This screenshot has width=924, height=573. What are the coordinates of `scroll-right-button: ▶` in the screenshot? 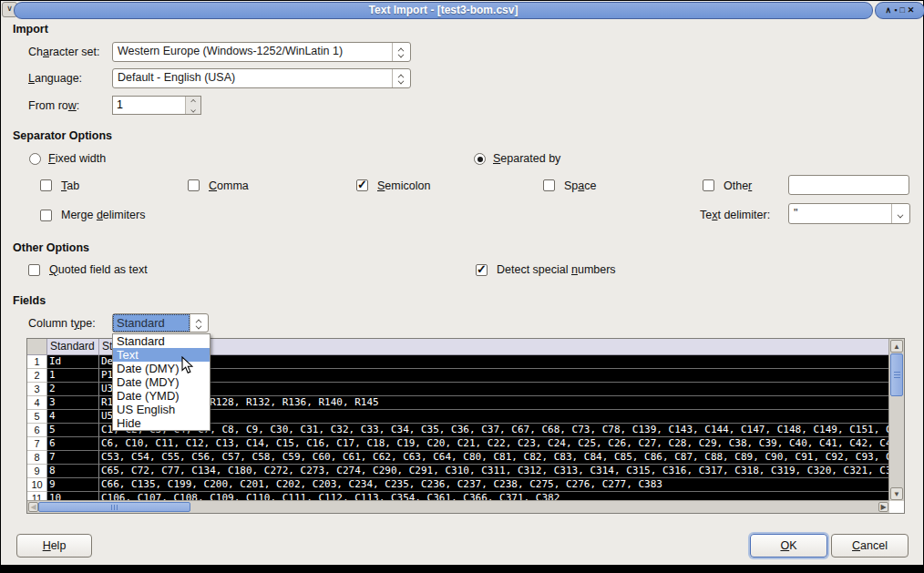 It's located at (884, 506).